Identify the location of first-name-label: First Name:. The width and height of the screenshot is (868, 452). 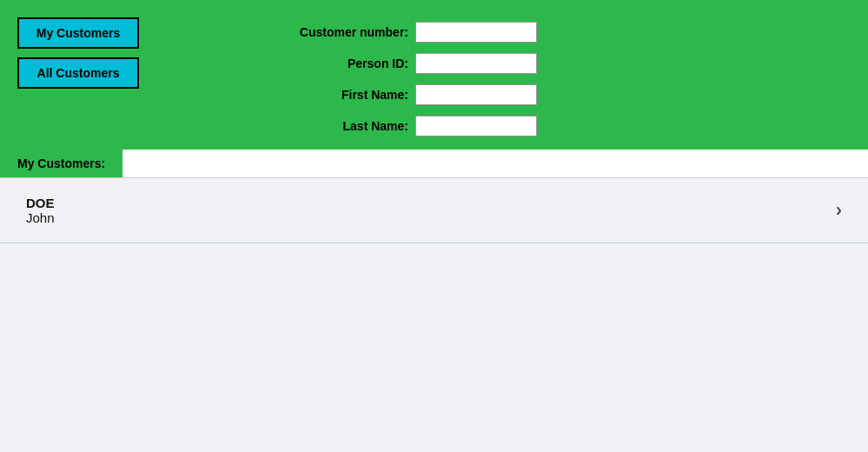
(343, 95).